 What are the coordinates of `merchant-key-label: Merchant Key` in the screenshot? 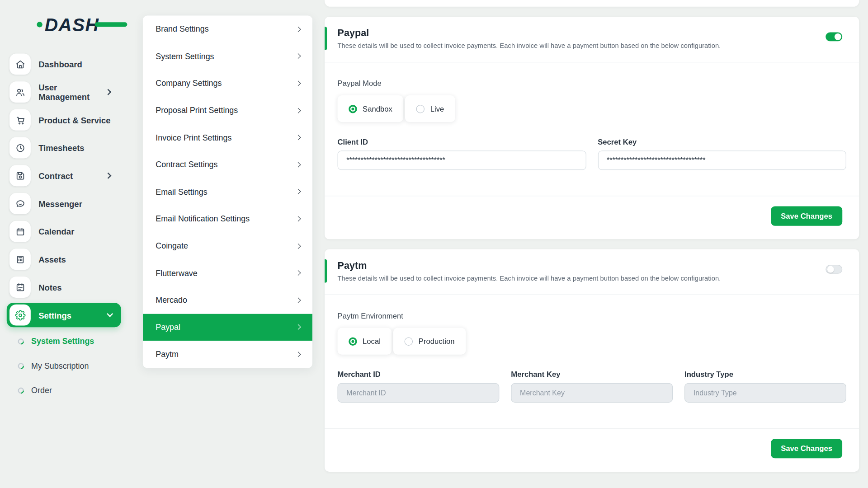 It's located at (592, 374).